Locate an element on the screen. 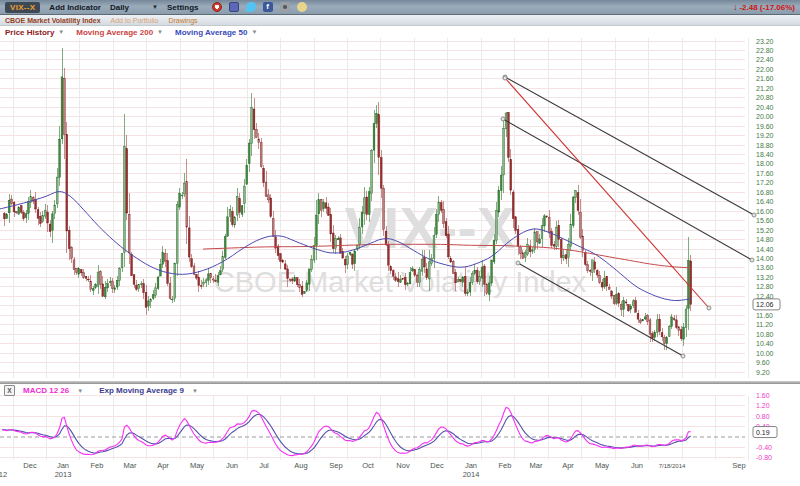 The width and height of the screenshot is (800, 486). close-icon: X is located at coordinates (10, 390).